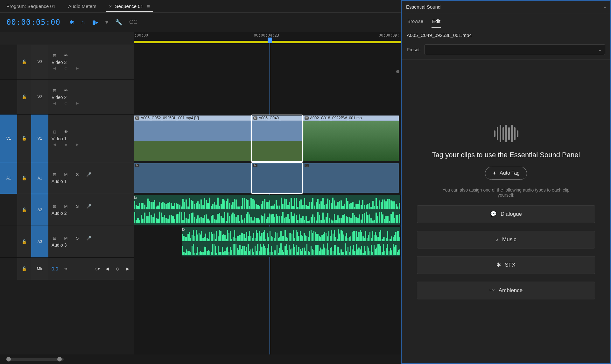 This screenshot has height=364, width=611. Describe the element at coordinates (277, 178) in the screenshot. I see `clip-a1-2: fx` at that location.